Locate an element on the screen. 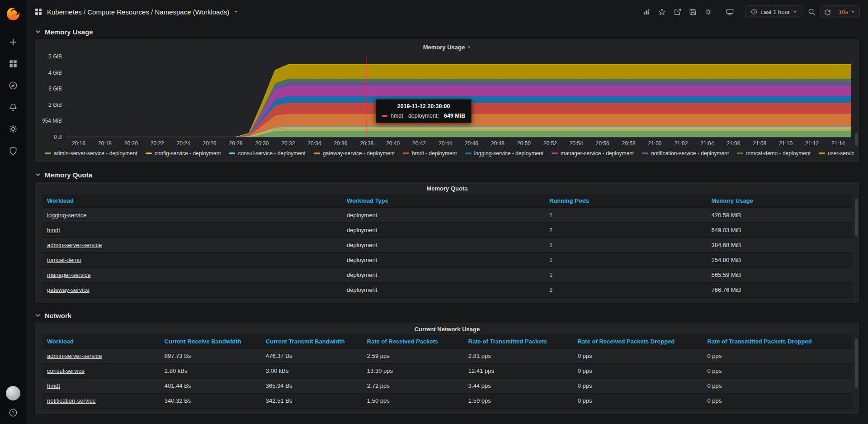 The width and height of the screenshot is (868, 424). section-network: Network is located at coordinates (447, 315).